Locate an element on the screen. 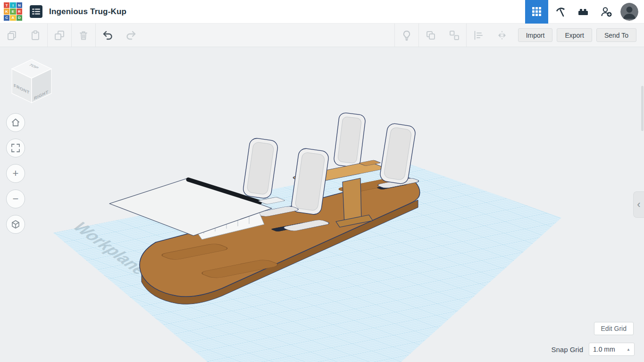 This screenshot has width=644, height=362. dashboard-grid-button is located at coordinates (537, 12).